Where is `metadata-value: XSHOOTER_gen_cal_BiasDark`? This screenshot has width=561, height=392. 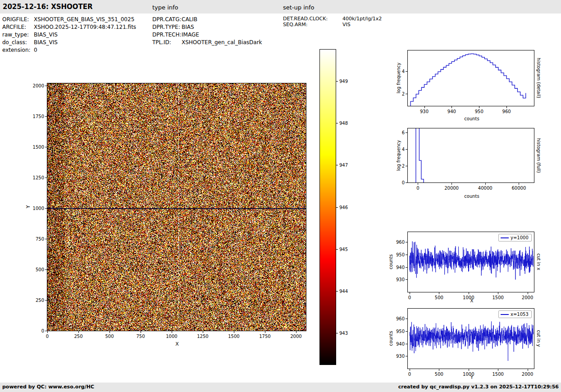 metadata-value: XSHOOTER_gen_cal_BiasDark is located at coordinates (222, 42).